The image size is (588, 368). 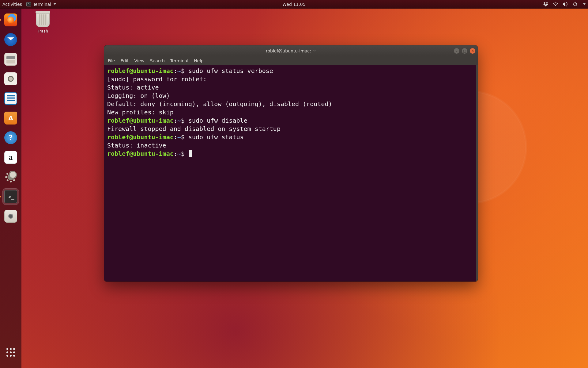 I want to click on power-icon, so click(x=575, y=4).